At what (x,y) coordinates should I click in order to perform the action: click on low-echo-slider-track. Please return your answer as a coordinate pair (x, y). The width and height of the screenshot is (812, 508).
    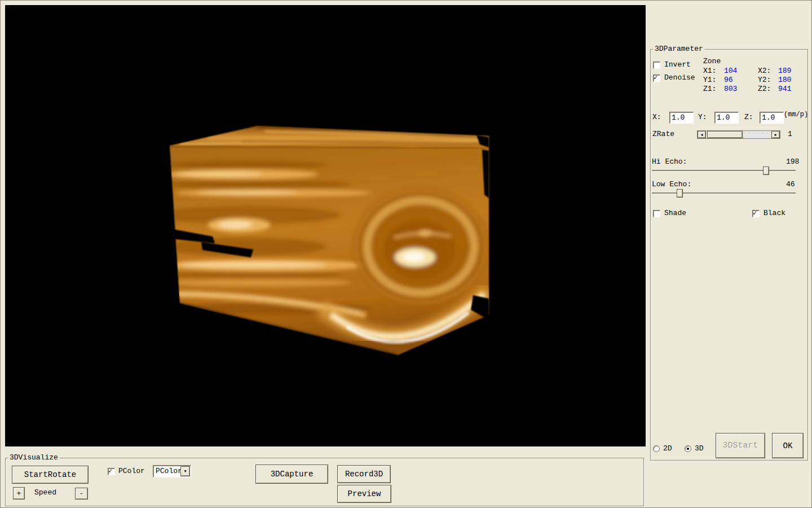
    Looking at the image, I should click on (724, 193).